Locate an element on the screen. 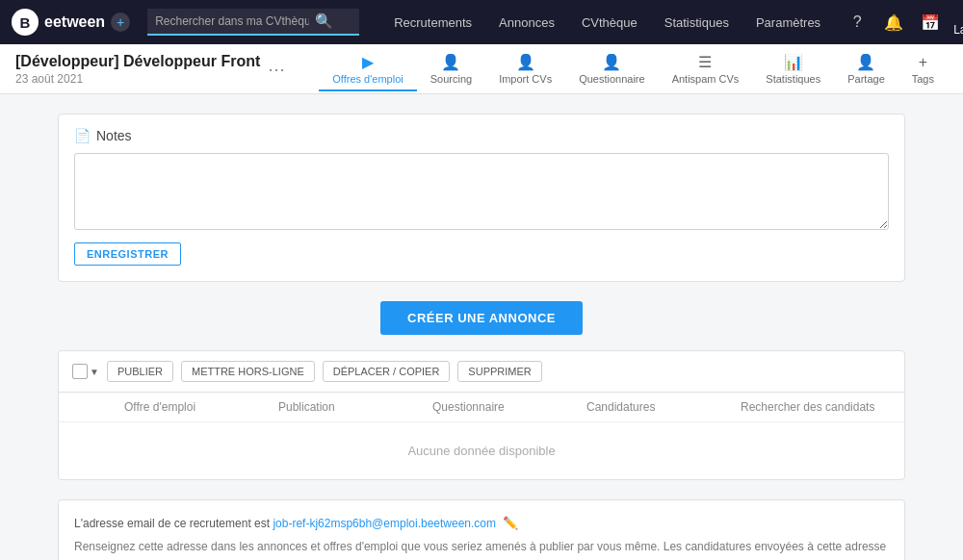 The image size is (963, 560). tab-statistiques: 📊 Statistiques is located at coordinates (794, 69).